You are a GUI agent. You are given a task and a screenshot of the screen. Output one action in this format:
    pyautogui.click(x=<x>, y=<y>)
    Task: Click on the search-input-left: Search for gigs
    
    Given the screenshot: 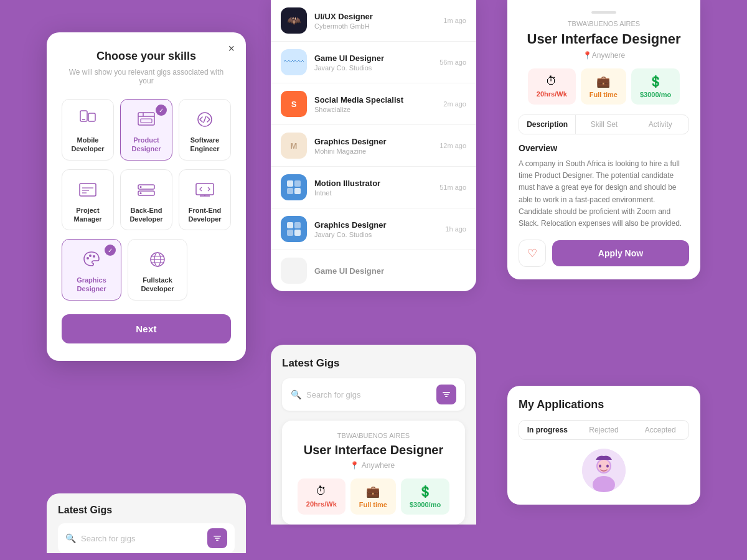 What is the action you would take?
    pyautogui.click(x=144, y=539)
    